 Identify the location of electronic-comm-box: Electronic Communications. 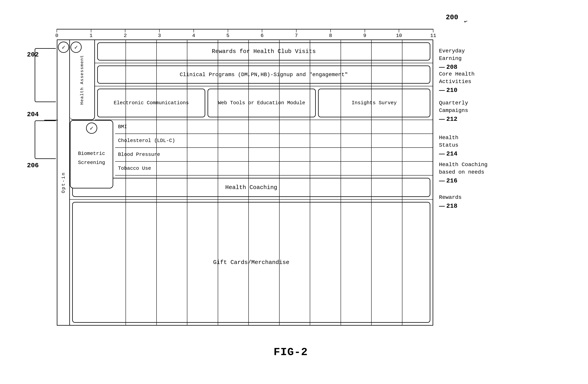
(151, 103).